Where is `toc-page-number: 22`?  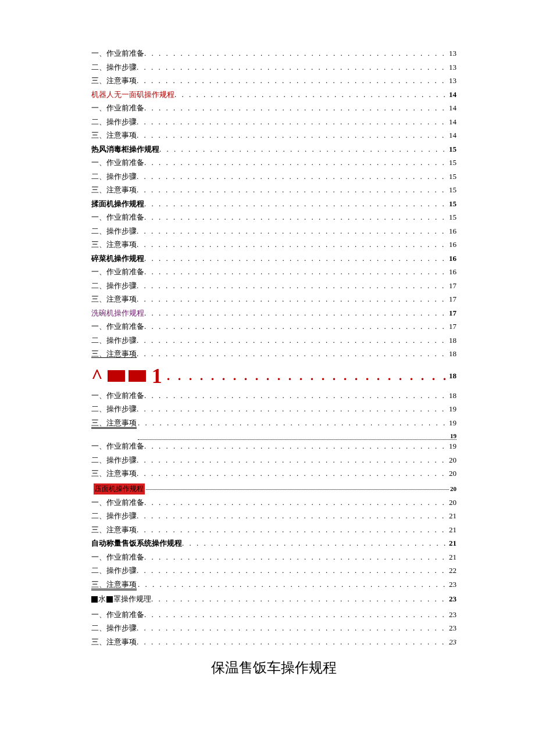 toc-page-number: 22 is located at coordinates (451, 571).